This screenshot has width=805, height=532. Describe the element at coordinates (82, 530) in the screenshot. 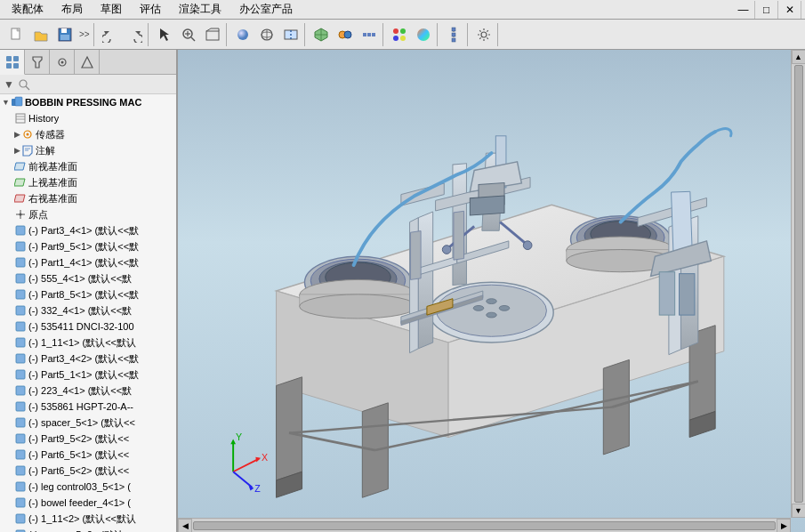

I see `spacer-5-2-label: (-) spacer_5<2> (默认<<` at that location.